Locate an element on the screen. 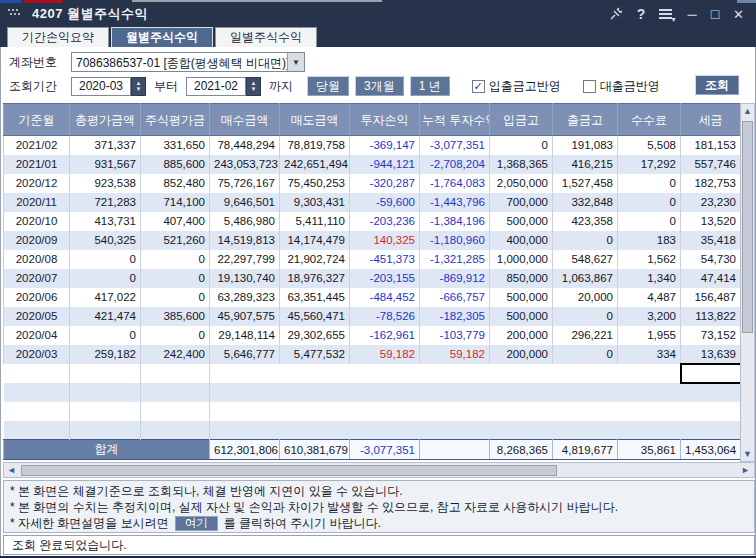 This screenshot has height=558, width=756. grid-cell: 59,182 is located at coordinates (385, 354).